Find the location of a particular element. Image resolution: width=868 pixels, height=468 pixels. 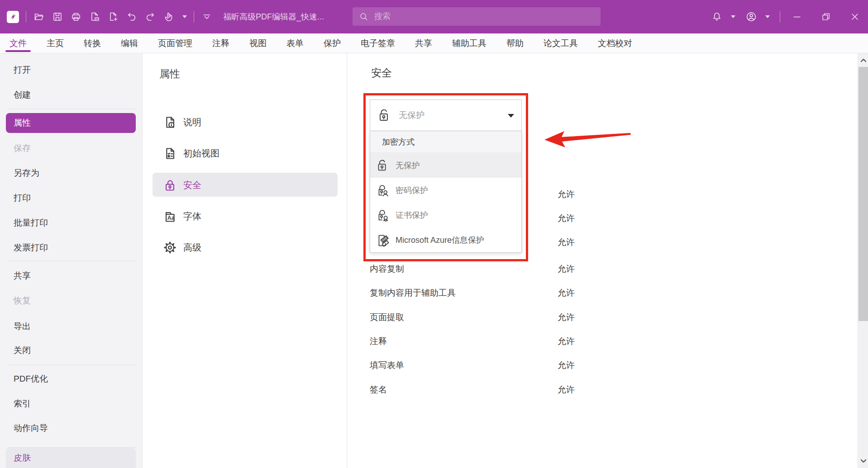

svg-text: Aa is located at coordinates (171, 217).